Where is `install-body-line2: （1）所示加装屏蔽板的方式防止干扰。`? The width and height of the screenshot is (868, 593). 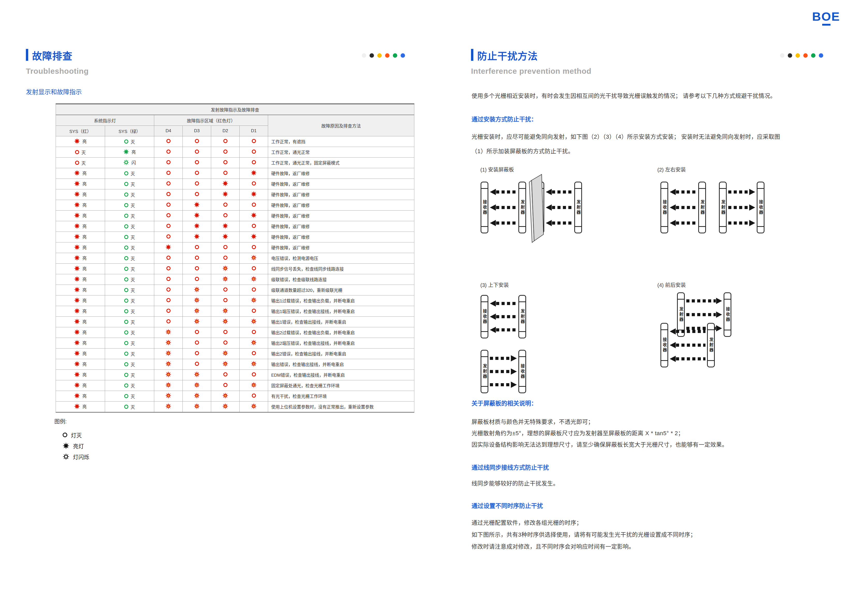 install-body-line2: （1）所示加装屏蔽板的方式防止干扰。 is located at coordinates (523, 150).